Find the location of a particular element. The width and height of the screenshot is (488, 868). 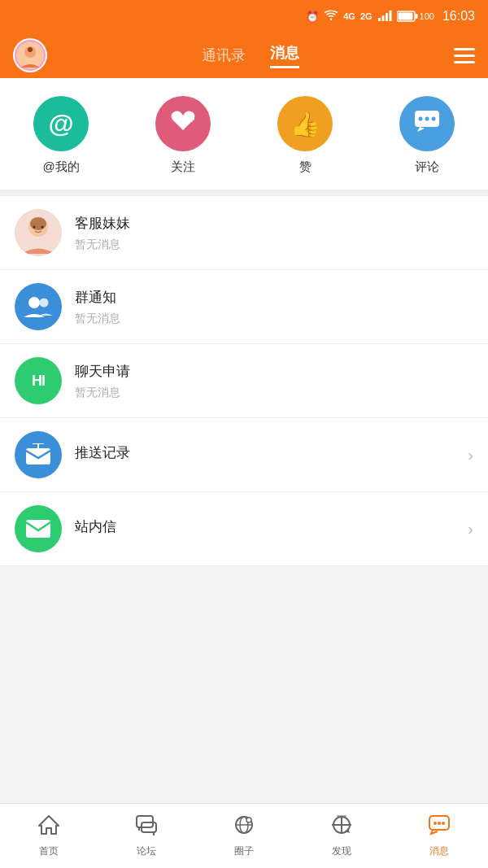

message-item-push: 推送记录 › is located at coordinates (244, 456).